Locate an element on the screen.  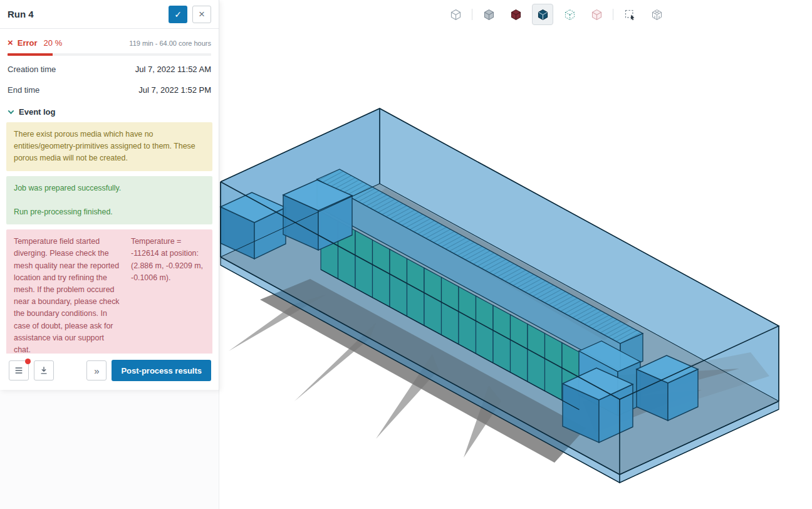
voxel-cube-icon is located at coordinates (657, 15).